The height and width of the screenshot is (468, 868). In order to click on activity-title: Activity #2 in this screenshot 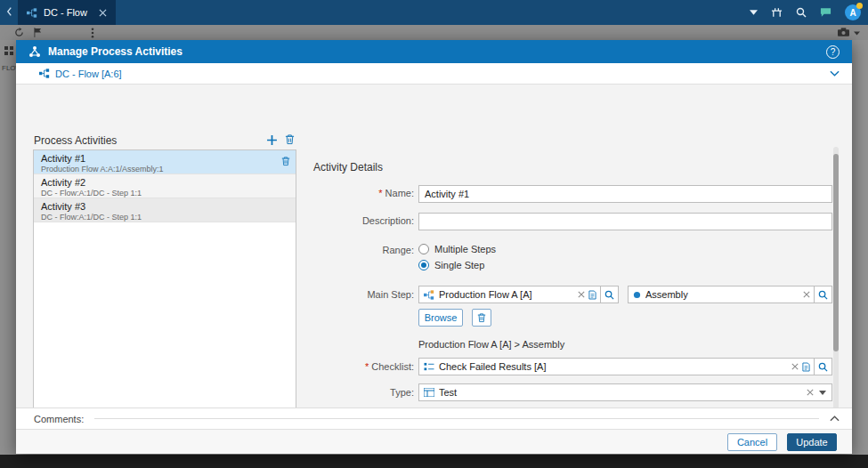, I will do `click(165, 182)`.